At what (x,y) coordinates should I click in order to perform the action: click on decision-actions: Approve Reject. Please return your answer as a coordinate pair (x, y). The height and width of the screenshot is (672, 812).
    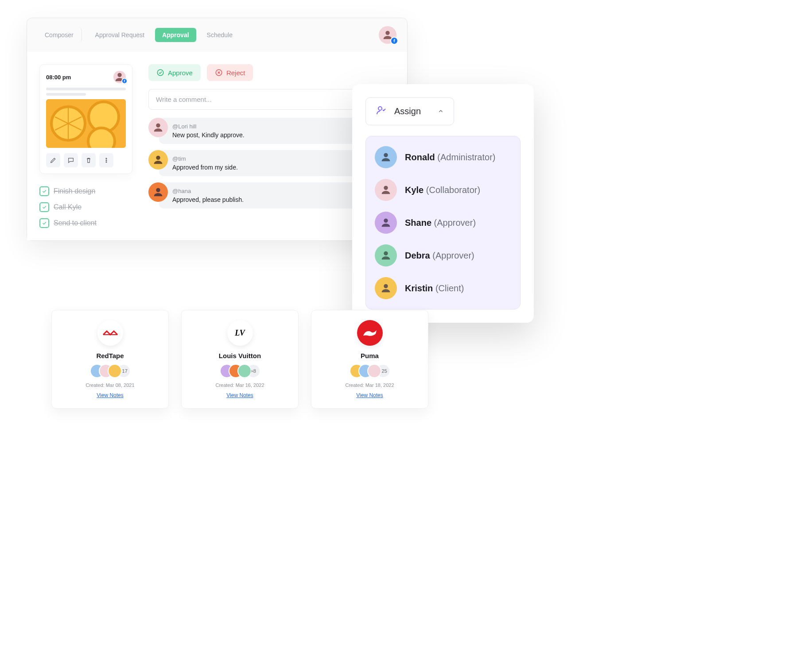
    Looking at the image, I should click on (272, 73).